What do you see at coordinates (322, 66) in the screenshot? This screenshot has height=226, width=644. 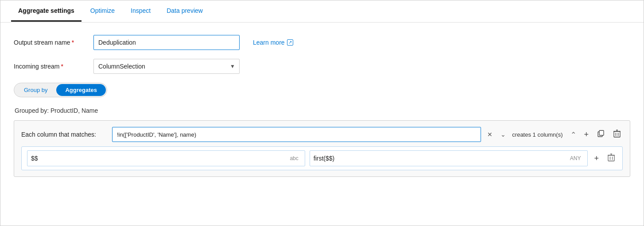 I see `incoming-stream-row: Incoming stream* ColumnSelection ▼` at bounding box center [322, 66].